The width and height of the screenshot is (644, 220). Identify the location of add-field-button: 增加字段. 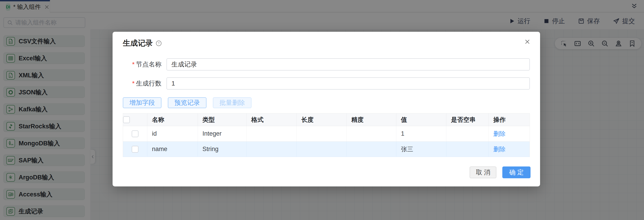
(142, 103).